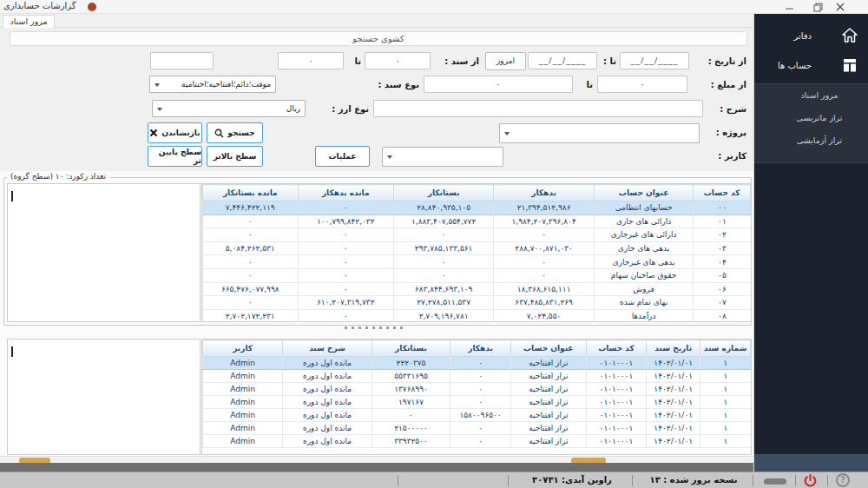  I want to click on column-header: مانده بدهکار, so click(345, 193).